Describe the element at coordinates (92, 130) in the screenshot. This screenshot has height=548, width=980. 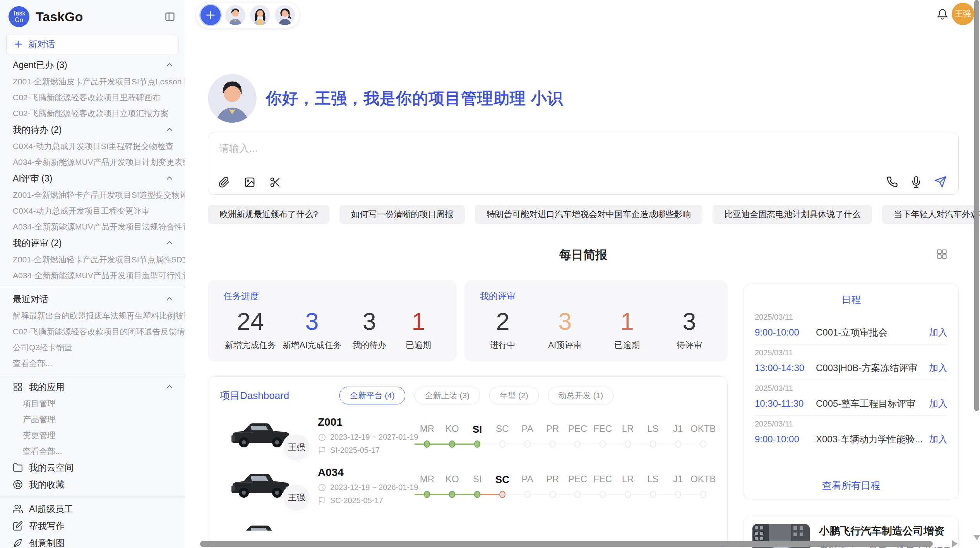
I see `sidebar-section-header: 我的待办 (2)` at that location.